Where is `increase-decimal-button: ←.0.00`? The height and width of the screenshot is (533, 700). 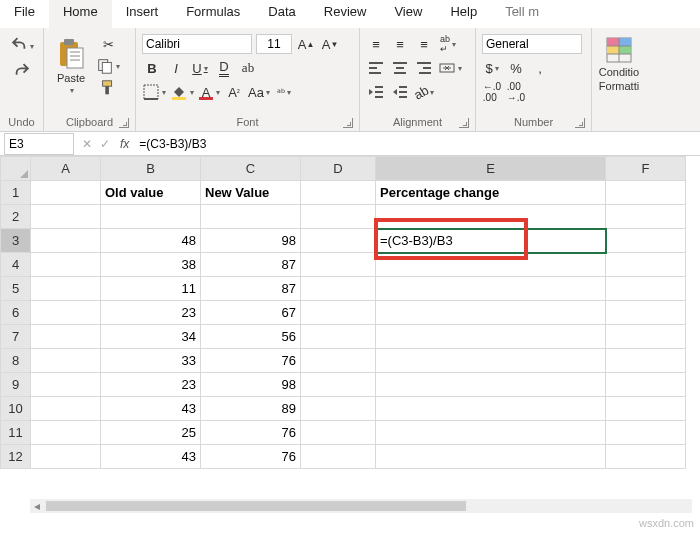 increase-decimal-button: ←.0.00 is located at coordinates (492, 92).